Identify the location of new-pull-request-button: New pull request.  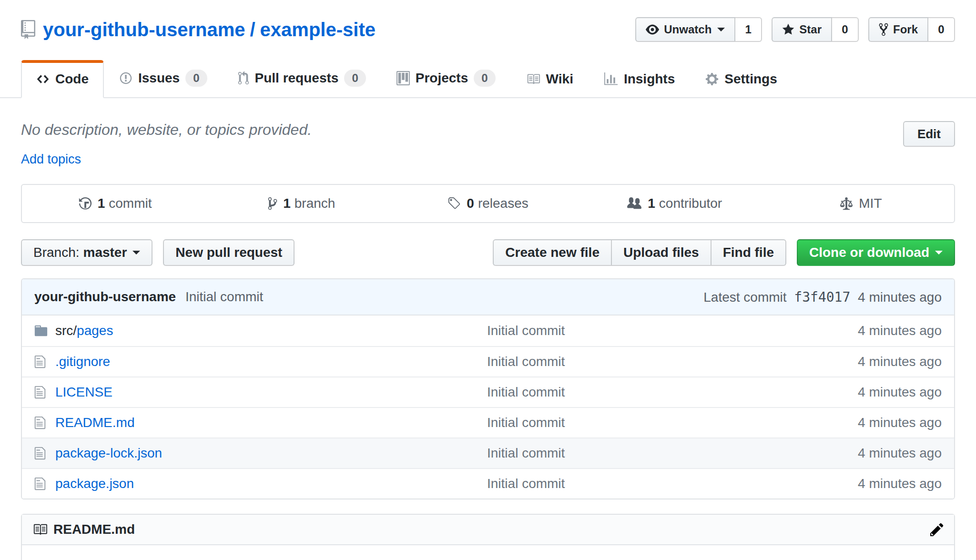
(229, 253).